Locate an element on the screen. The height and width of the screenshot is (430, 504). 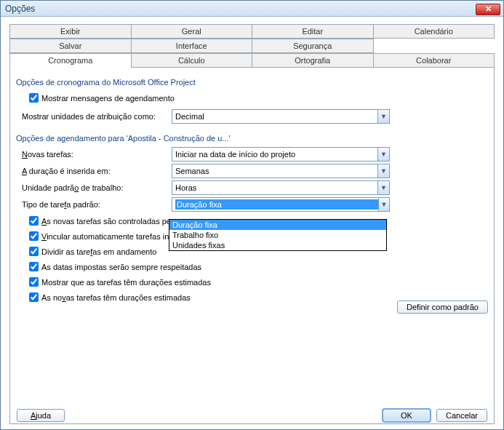
chk-autolink-label: Vincular automaticamente tarefas in is located at coordinates (105, 236).